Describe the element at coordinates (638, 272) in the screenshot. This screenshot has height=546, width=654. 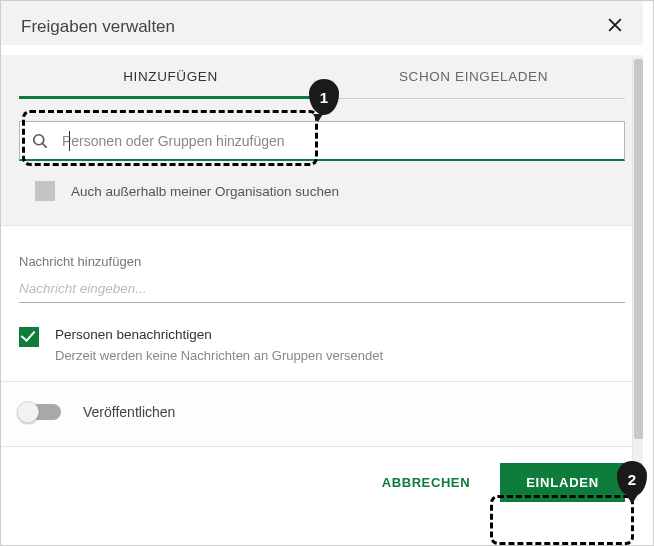
I see `scrollbar` at that location.